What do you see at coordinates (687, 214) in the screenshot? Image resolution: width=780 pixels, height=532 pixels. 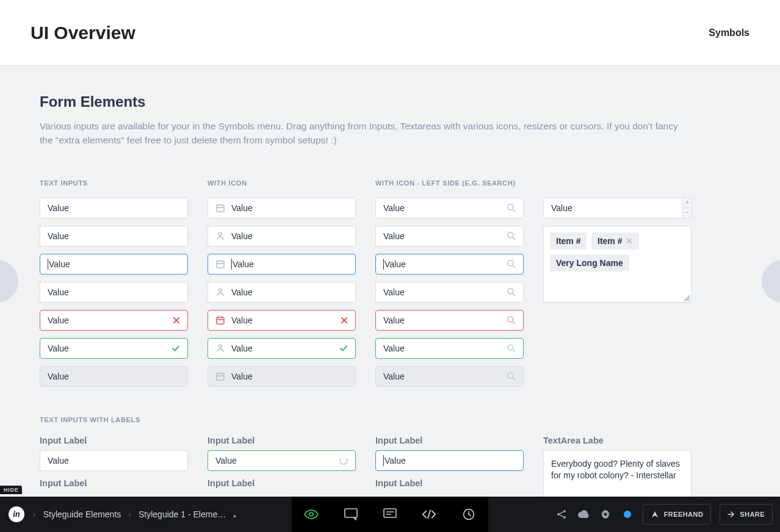 I see `stepper-down: −` at bounding box center [687, 214].